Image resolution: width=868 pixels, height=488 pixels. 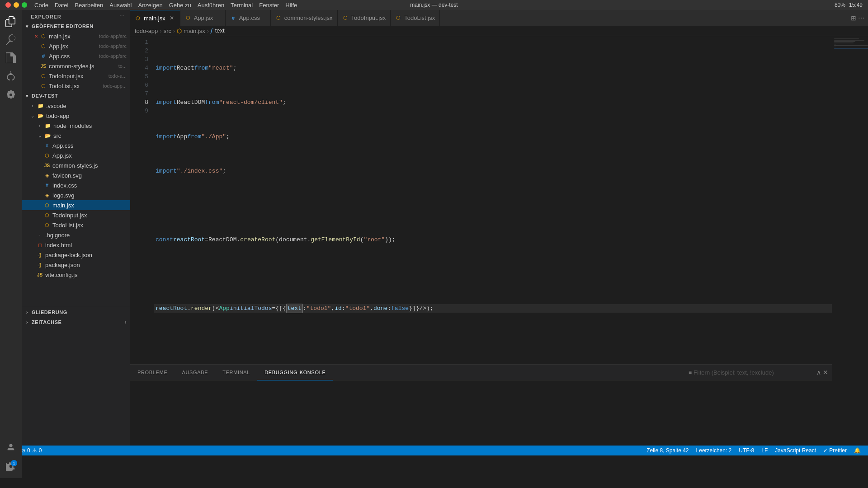 What do you see at coordinates (191, 31) in the screenshot?
I see `breadcrumb-main-jsx: ⬡ main.jsx` at bounding box center [191, 31].